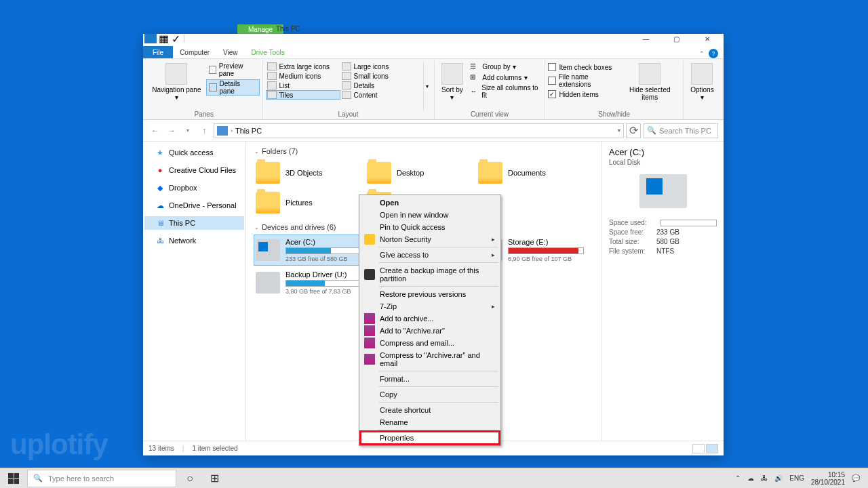 The image size is (868, 488). I want to click on details-pane: Acer (C:) Local Disk Space used: Space f…, so click(663, 291).